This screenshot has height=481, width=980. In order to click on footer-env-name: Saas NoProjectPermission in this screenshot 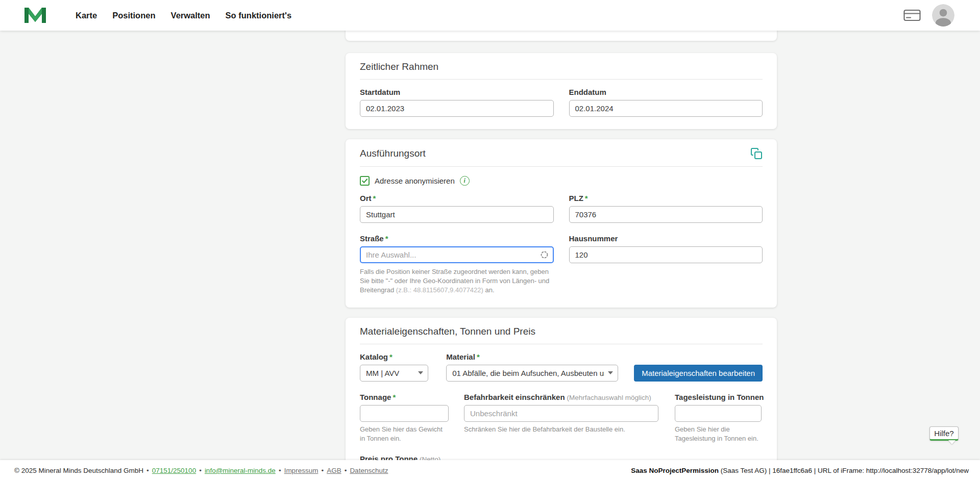, I will do `click(675, 470)`.